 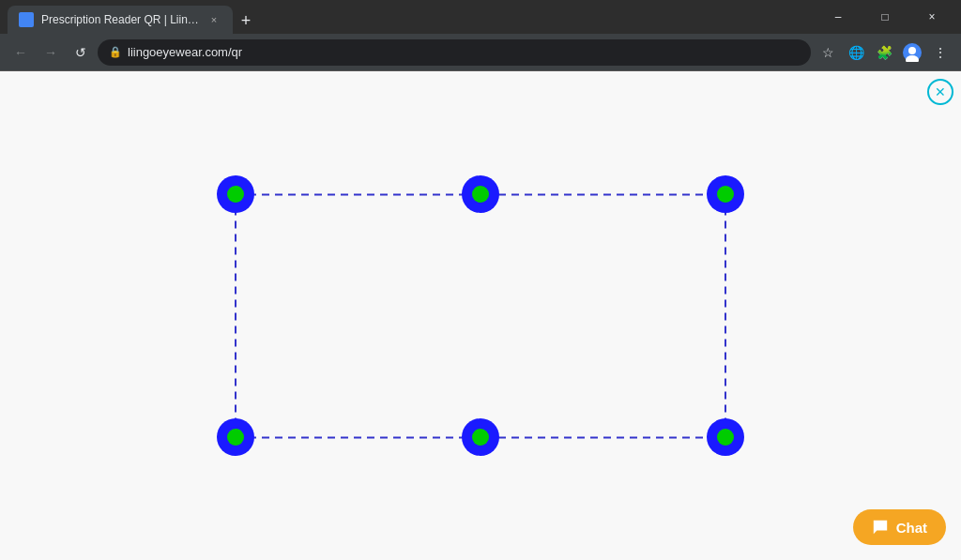 I want to click on dot-bottom-right, so click(x=725, y=437).